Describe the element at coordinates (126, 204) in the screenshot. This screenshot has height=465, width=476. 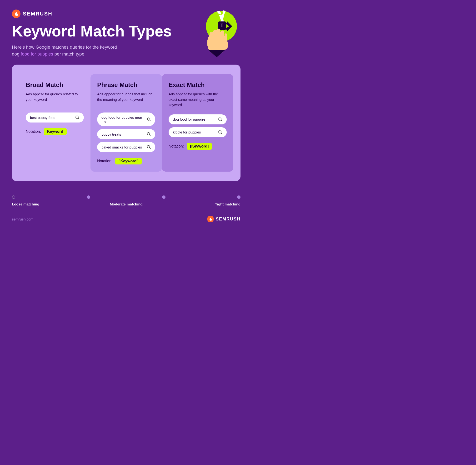
I see `timeline-label-moderate: Moderate matching` at that location.